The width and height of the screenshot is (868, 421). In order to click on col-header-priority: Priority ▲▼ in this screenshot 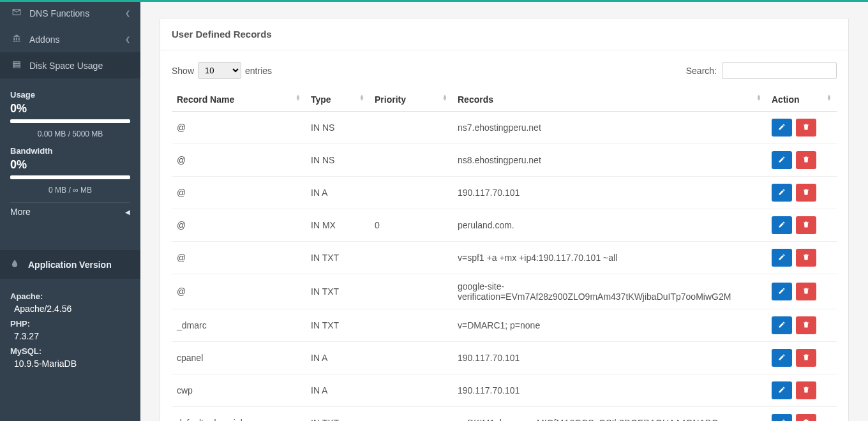, I will do `click(411, 100)`.